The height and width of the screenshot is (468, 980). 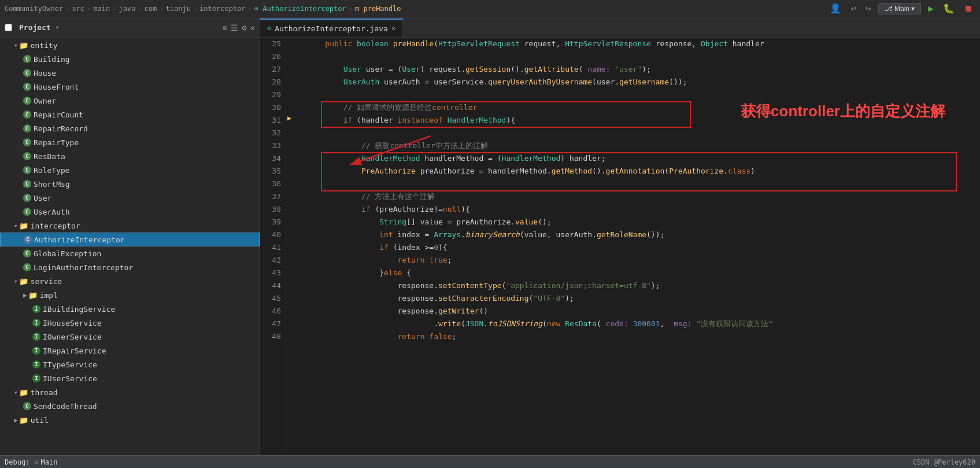 What do you see at coordinates (644, 209) in the screenshot?
I see `code-line-38: if (preAuthorize!=null){` at bounding box center [644, 209].